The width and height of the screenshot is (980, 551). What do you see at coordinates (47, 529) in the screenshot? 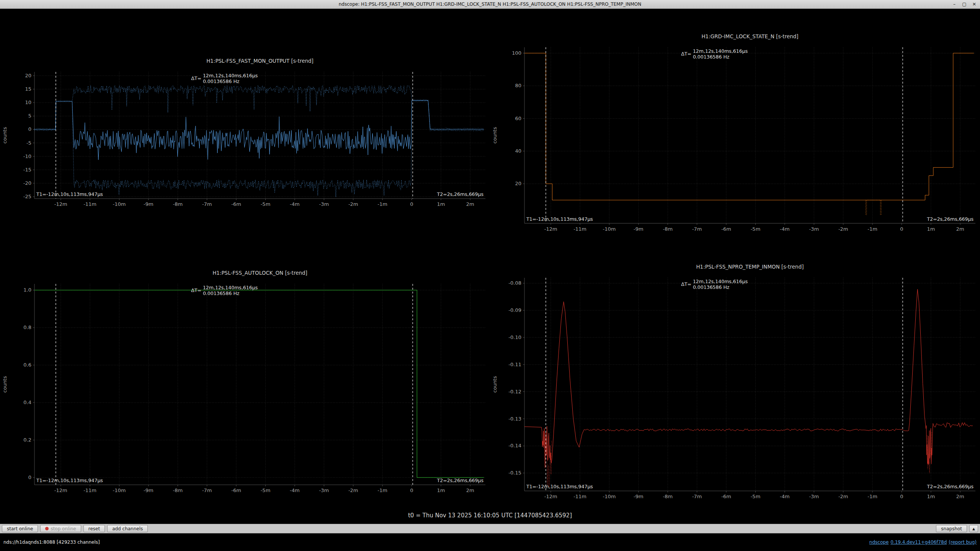
I see `stop-icon` at bounding box center [47, 529].